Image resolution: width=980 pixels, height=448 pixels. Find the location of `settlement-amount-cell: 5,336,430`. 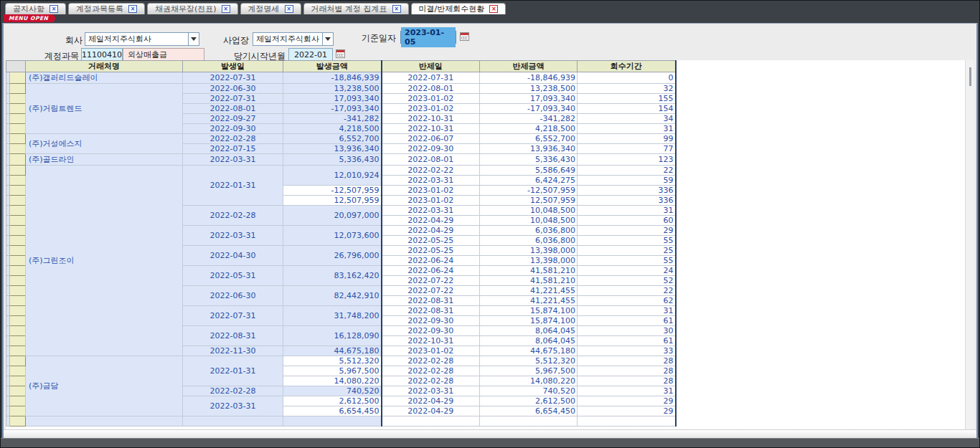

settlement-amount-cell: 5,336,430 is located at coordinates (529, 160).